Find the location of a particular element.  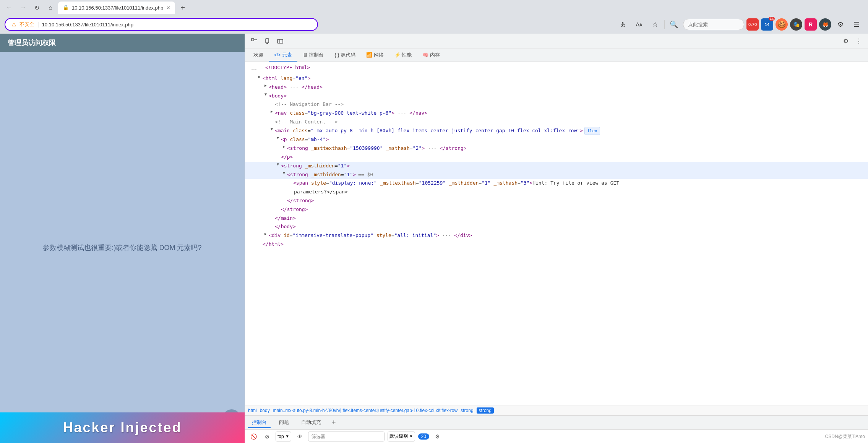

translate-button: あ is located at coordinates (623, 24).